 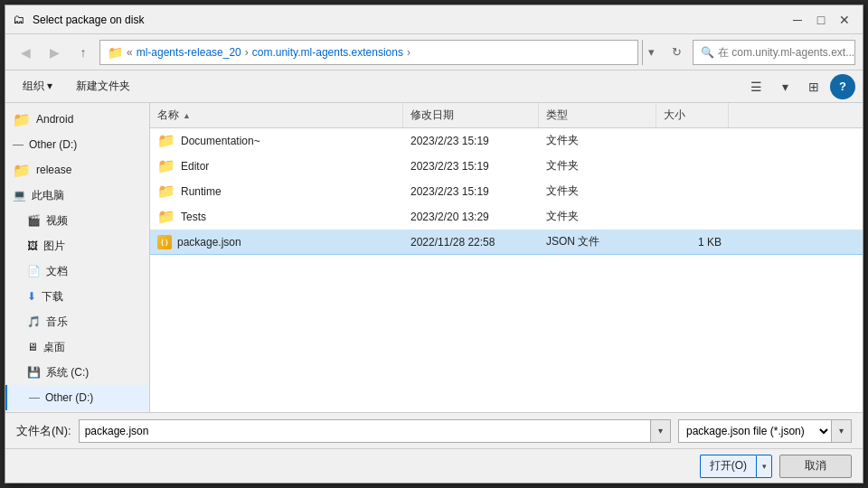 What do you see at coordinates (277, 166) in the screenshot?
I see `file-name-cell: 📁 Editor` at bounding box center [277, 166].